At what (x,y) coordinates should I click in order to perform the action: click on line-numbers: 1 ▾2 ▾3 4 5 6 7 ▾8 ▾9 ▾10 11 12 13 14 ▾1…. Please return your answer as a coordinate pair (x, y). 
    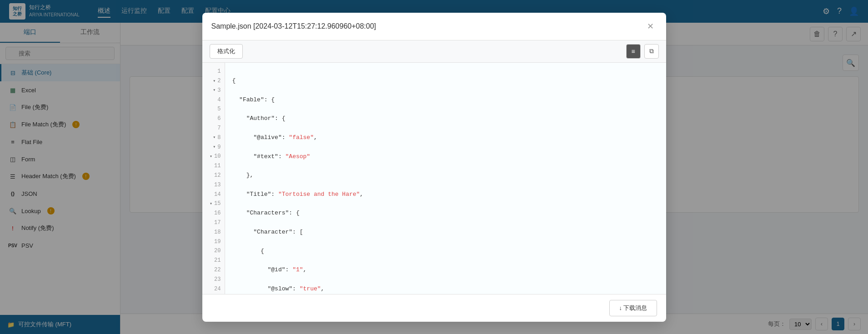
    Looking at the image, I should click on (214, 178).